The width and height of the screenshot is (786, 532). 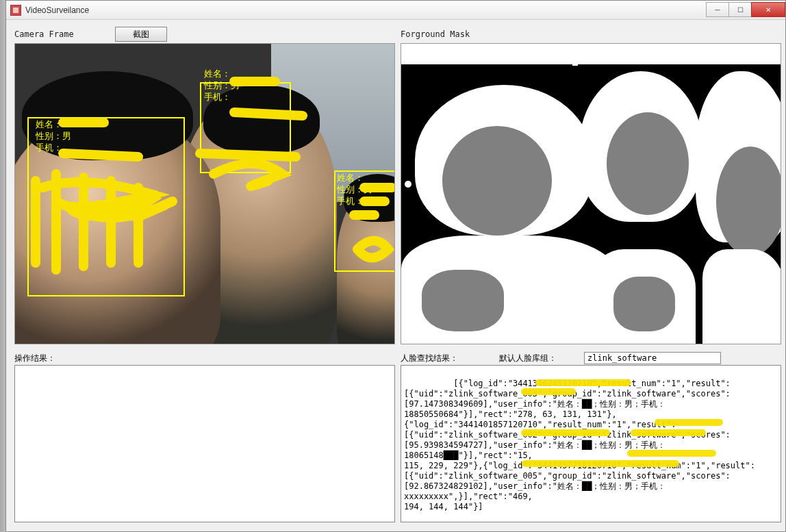 I want to click on window-title: VideoSurveilance, so click(x=366, y=10).